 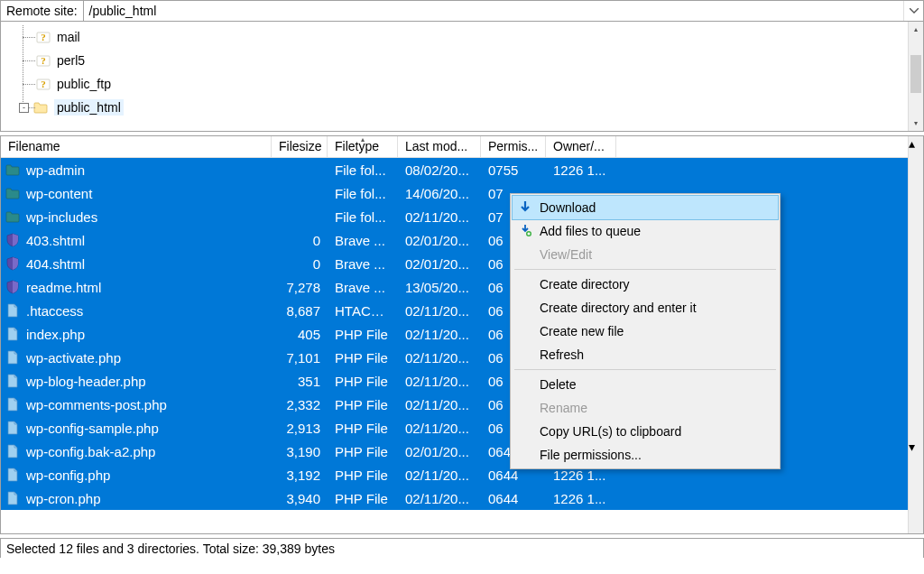 I want to click on cell-filesize: 351, so click(x=300, y=381).